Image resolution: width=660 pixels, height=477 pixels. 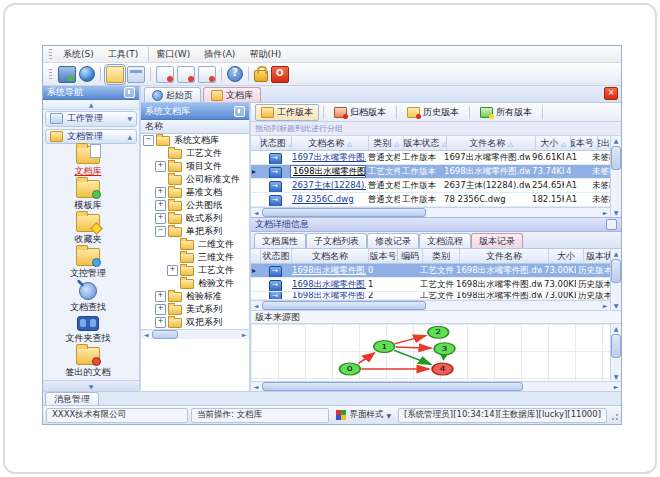 I want to click on version-source-graph: 01234, so click(x=430, y=352).